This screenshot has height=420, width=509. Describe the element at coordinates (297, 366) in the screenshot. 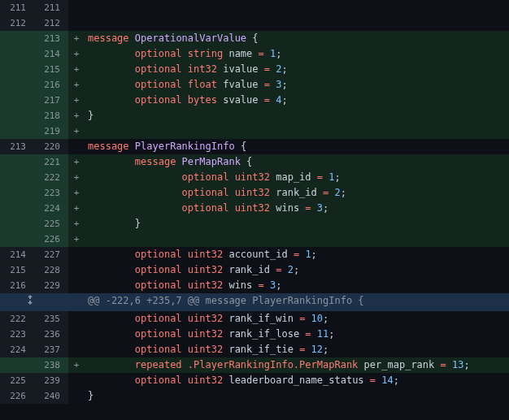

I see `code-content: repeated .PlayerRankingInfo.PerMapRank p…` at that location.